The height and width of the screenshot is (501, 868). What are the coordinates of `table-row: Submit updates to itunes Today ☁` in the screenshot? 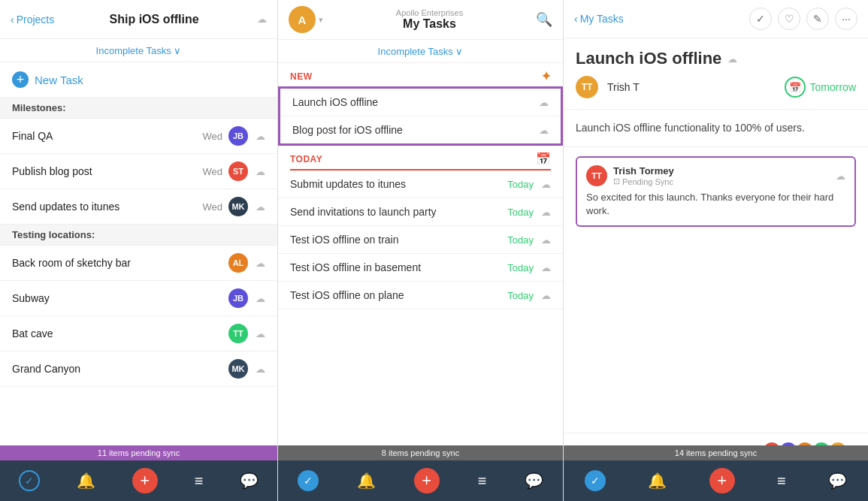 It's located at (421, 185).